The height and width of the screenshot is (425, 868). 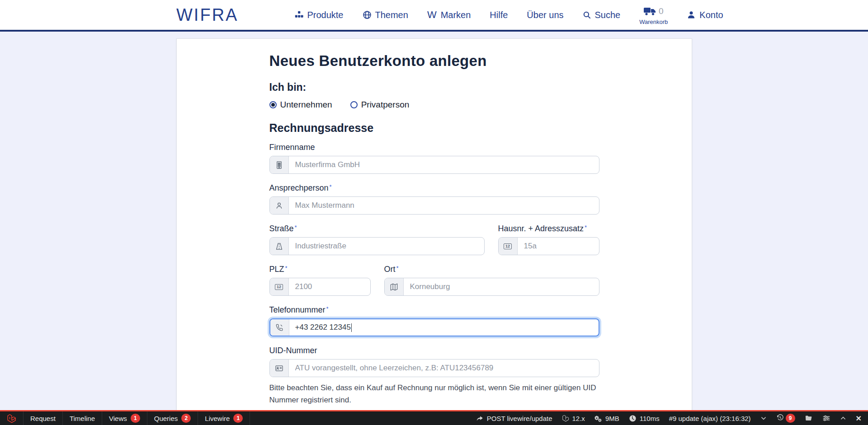 I want to click on field-ansprechperson: Ansprechperson*, so click(x=434, y=199).